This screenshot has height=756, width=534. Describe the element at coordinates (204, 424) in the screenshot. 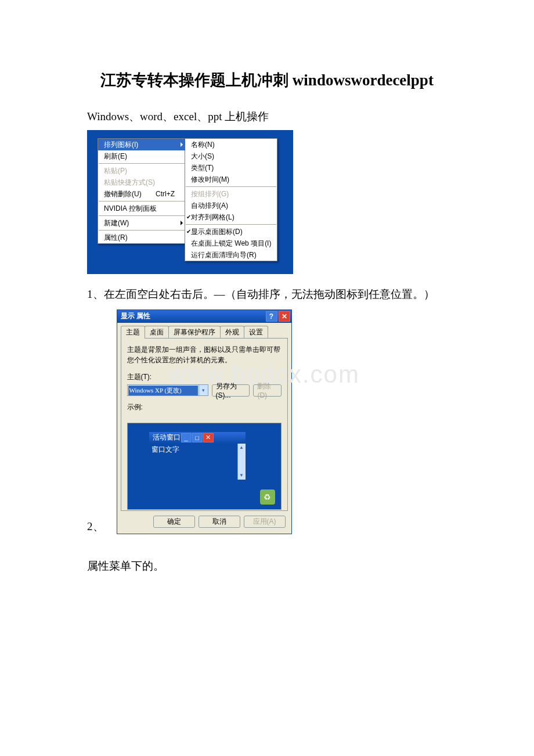

I see `tab-panel-theme: 主题是背景加一组声音，图标以及只需单击即可帮您个性化设置您的计算机的元素。 主题…` at that location.